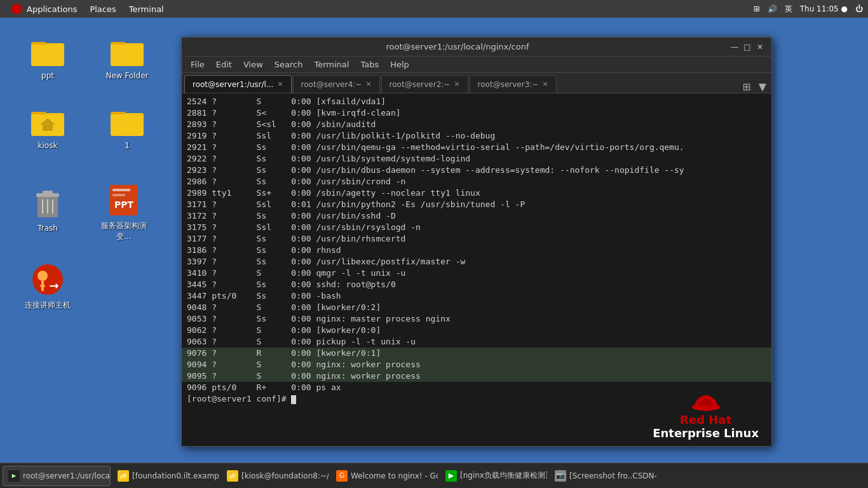 This screenshot has width=868, height=488. I want to click on applications-menu: Applications, so click(44, 9).